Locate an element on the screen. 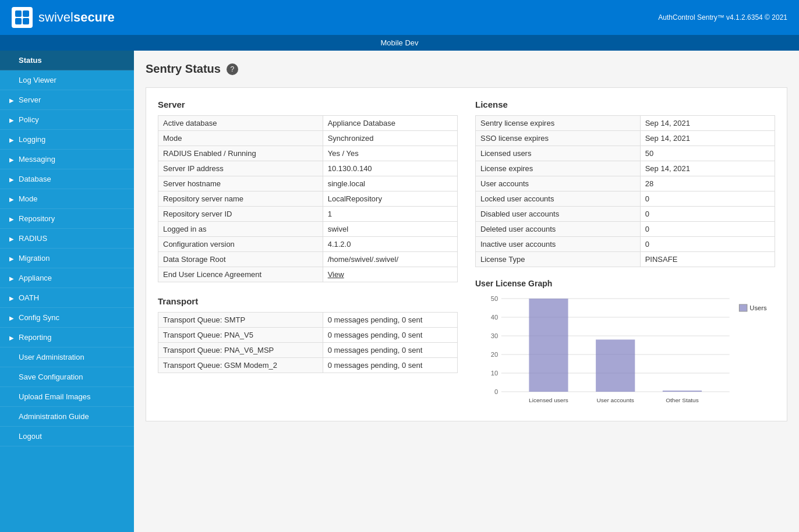 This screenshot has height=532, width=799. row-label: Locked user accounts is located at coordinates (558, 199).